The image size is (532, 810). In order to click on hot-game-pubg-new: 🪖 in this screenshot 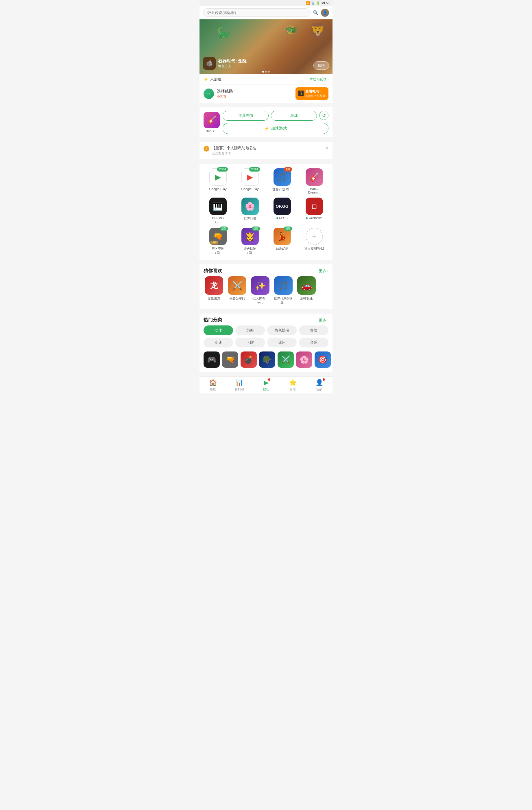, I will do `click(267, 359)`.